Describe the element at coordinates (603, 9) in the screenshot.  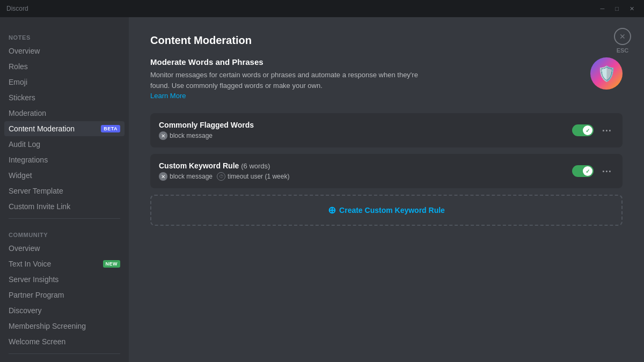
I see `minimize-button: ─` at that location.